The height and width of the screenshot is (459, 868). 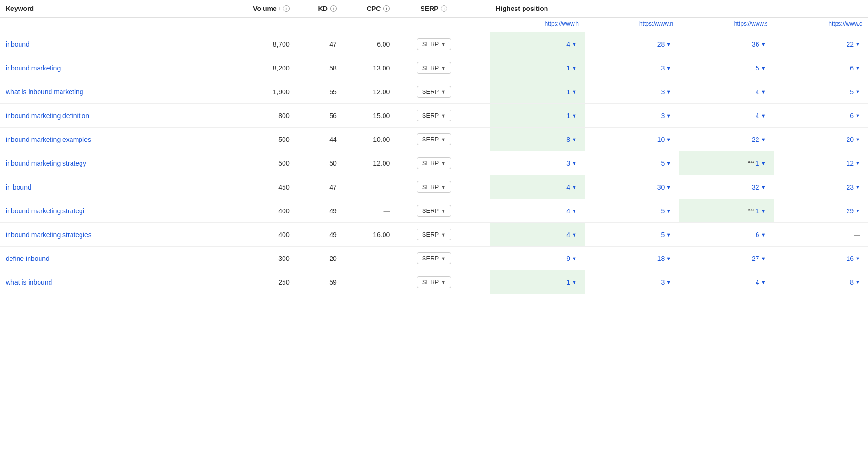 What do you see at coordinates (112, 211) in the screenshot?
I see `keyword-cell: inbound marketing strategi` at bounding box center [112, 211].